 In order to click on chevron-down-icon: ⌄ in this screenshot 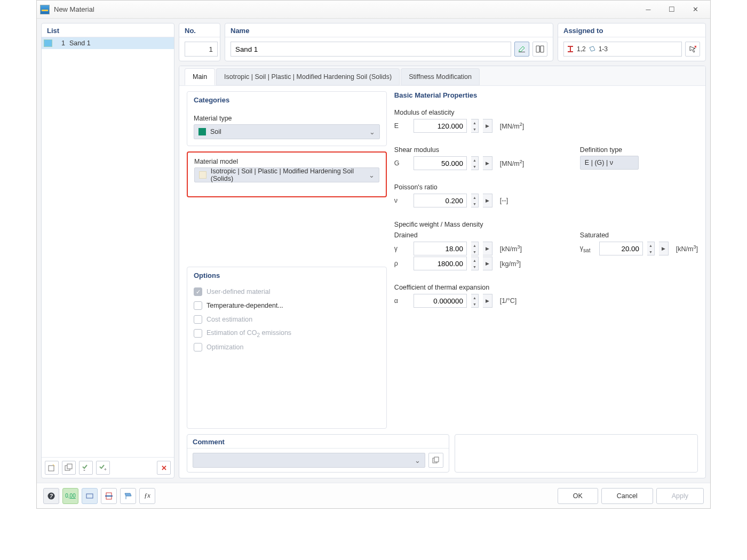, I will do `click(417, 461)`.